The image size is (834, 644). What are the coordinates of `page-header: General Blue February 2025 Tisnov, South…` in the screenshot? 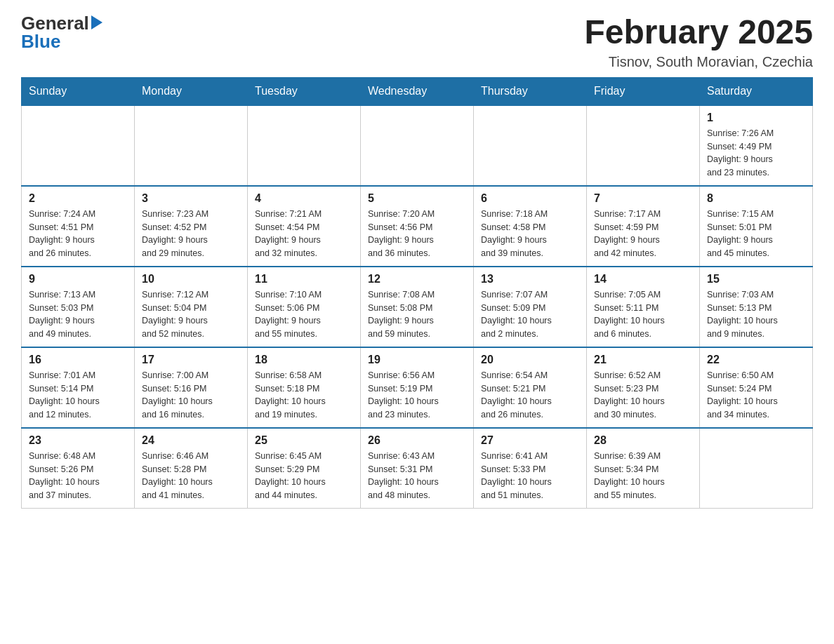 It's located at (417, 42).